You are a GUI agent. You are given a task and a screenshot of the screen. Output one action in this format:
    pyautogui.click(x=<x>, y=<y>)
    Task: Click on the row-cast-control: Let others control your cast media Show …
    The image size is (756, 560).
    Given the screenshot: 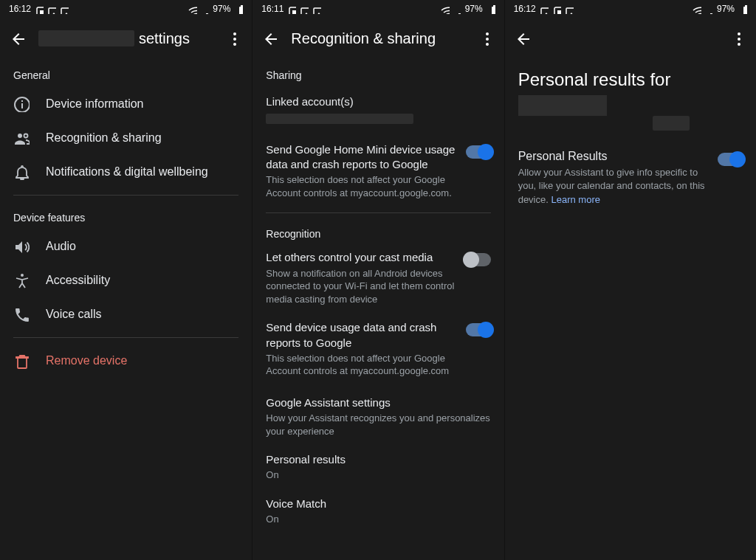 What is the action you would take?
    pyautogui.click(x=378, y=277)
    